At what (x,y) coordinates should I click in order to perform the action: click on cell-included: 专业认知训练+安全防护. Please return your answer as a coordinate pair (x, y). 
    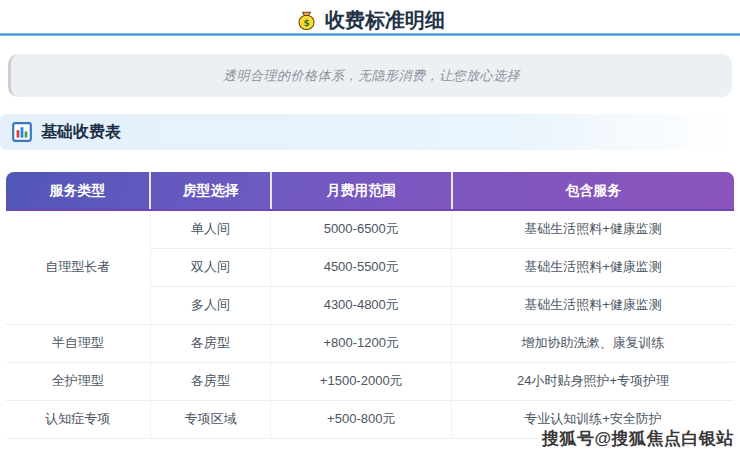
    Looking at the image, I should click on (593, 419).